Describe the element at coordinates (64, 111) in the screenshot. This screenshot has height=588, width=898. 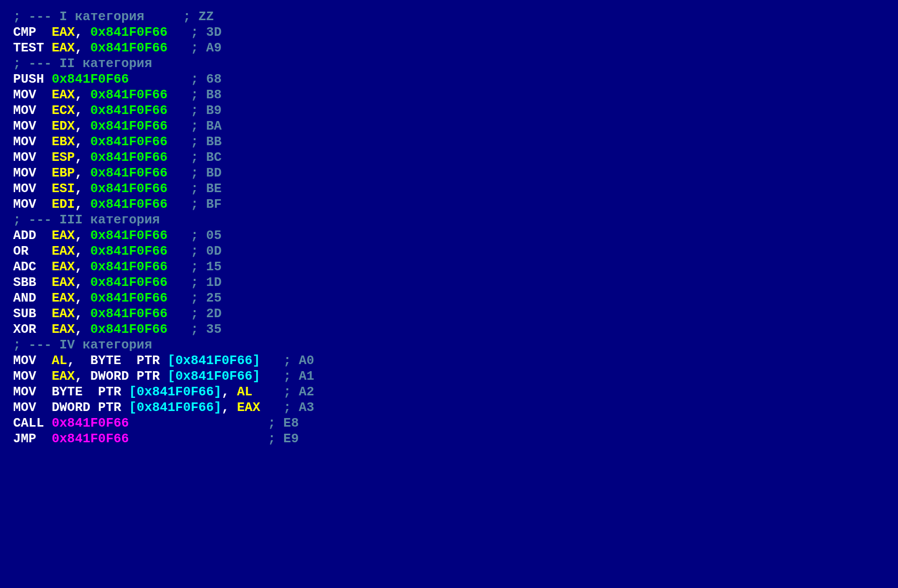
I see `token-reg: ECX` at that location.